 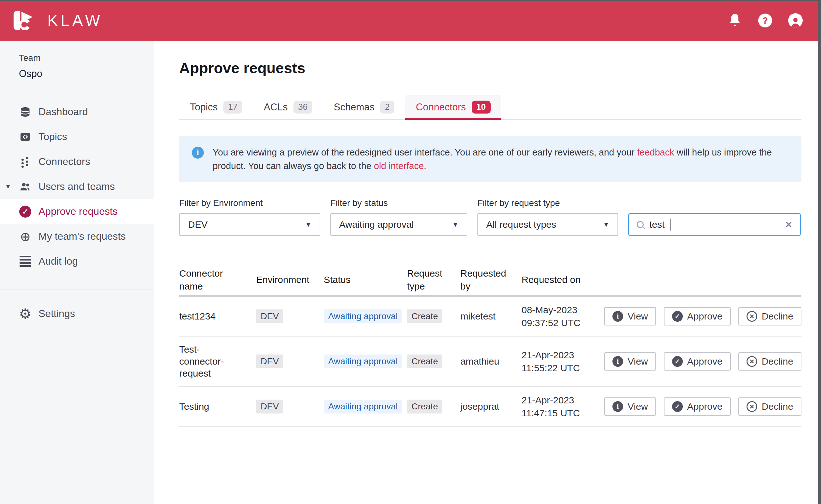 I want to click on notifications-bell-icon, so click(x=735, y=21).